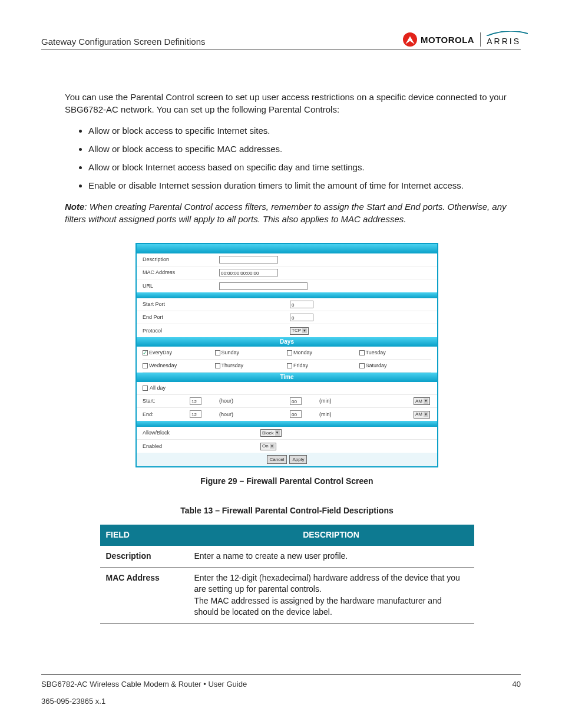 Image resolution: width=562 pixels, height=728 pixels. Describe the element at coordinates (287, 158) in the screenshot. I see `bullet-list: Allow or block access to specific Intern…` at that location.